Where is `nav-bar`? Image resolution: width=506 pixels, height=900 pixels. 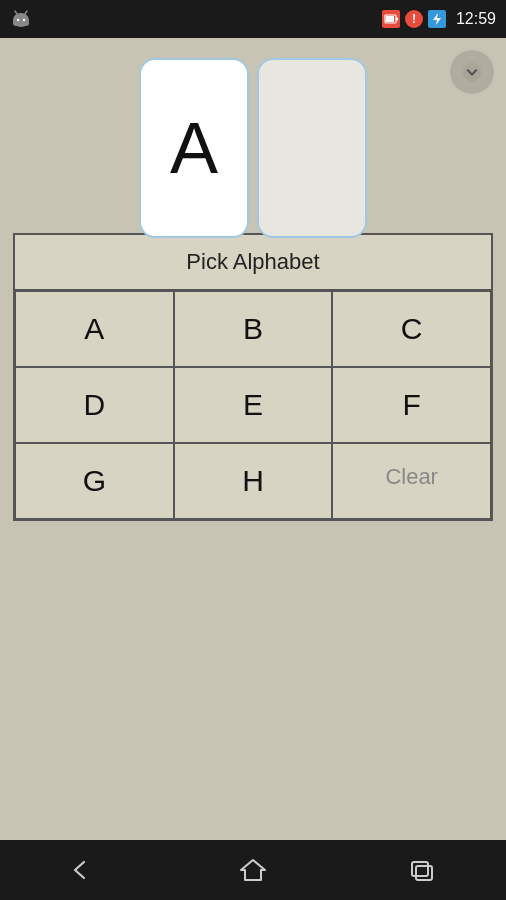 nav-bar is located at coordinates (253, 870).